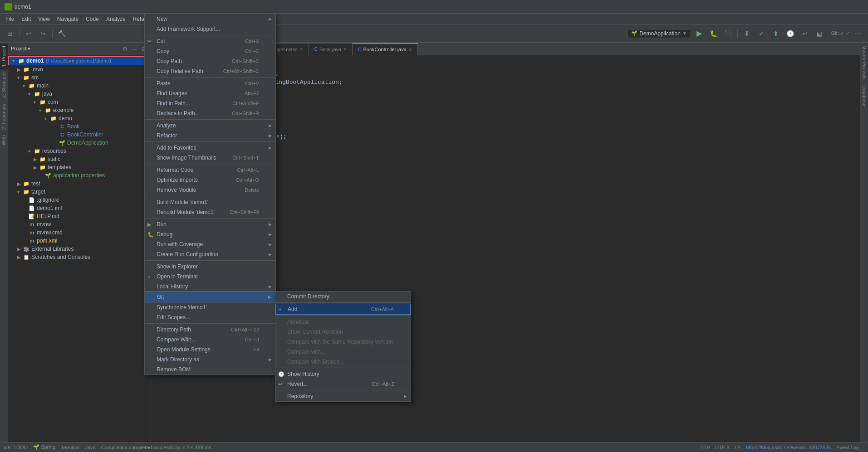 The height and width of the screenshot is (452, 868). What do you see at coordinates (4, 140) in the screenshot?
I see `web-panel-tab: Web` at bounding box center [4, 140].